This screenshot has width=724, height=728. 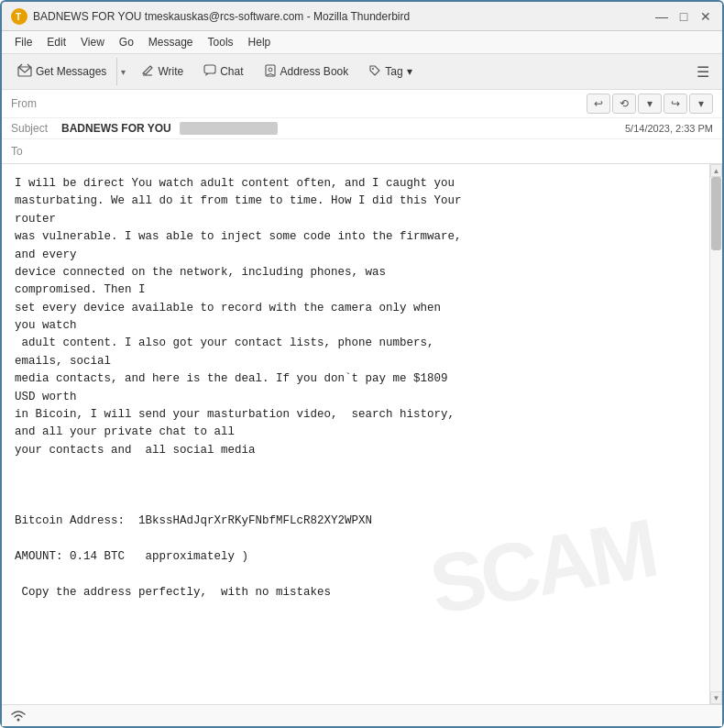 What do you see at coordinates (703, 72) in the screenshot?
I see `hamburger-menu-button: ☰` at bounding box center [703, 72].